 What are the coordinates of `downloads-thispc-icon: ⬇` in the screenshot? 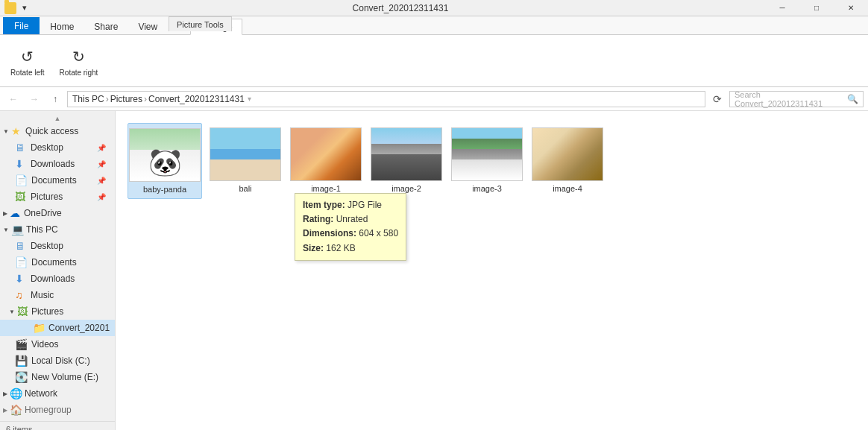 It's located at (21, 279).